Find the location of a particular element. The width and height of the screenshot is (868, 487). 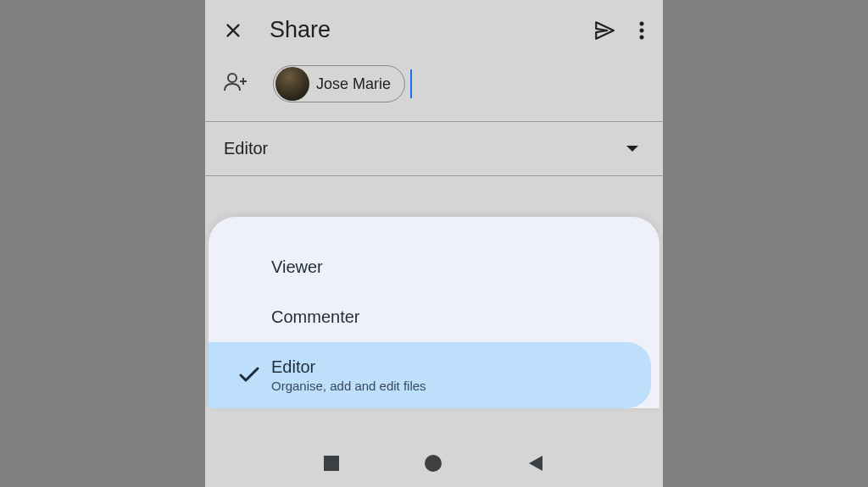

home-button is located at coordinates (433, 465).